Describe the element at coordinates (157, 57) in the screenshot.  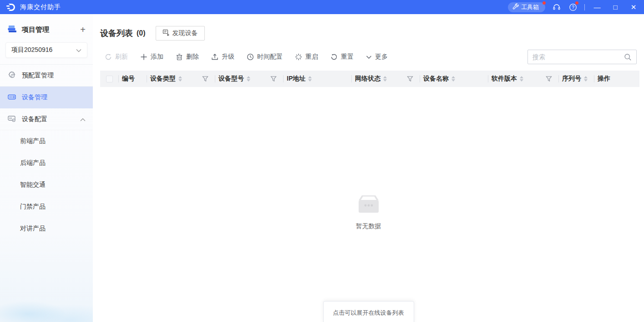
I see `add-label: 添加` at that location.